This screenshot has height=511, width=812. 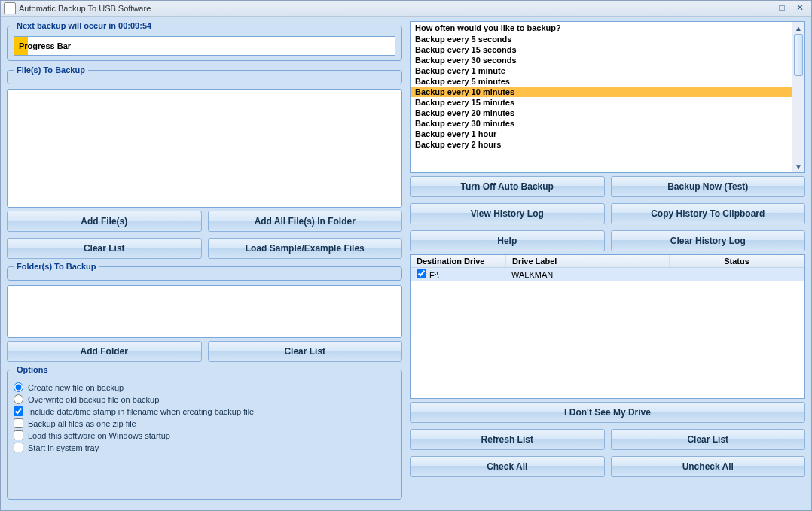 What do you see at coordinates (508, 241) in the screenshot?
I see `help-button: Help` at bounding box center [508, 241].